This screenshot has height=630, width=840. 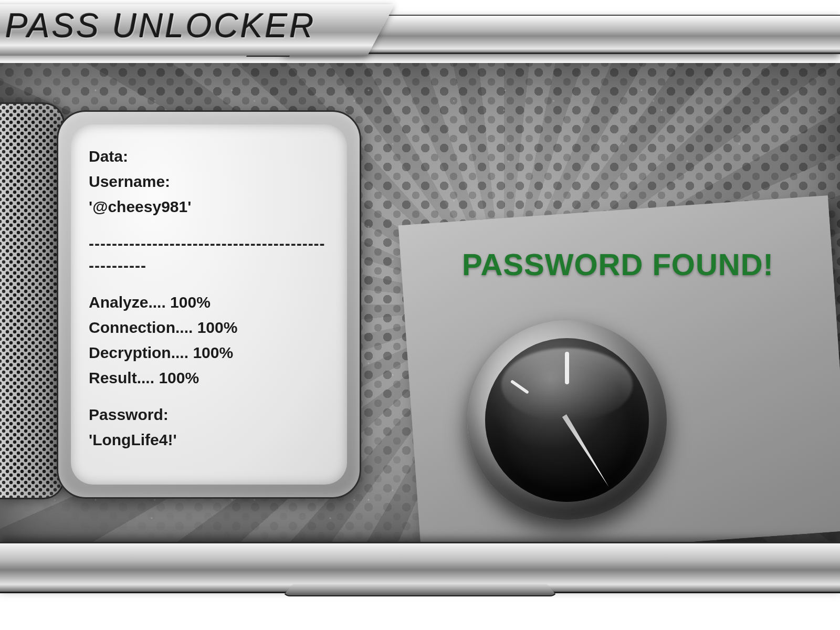 I want to click on password-value: 'LongLife4!', so click(x=209, y=440).